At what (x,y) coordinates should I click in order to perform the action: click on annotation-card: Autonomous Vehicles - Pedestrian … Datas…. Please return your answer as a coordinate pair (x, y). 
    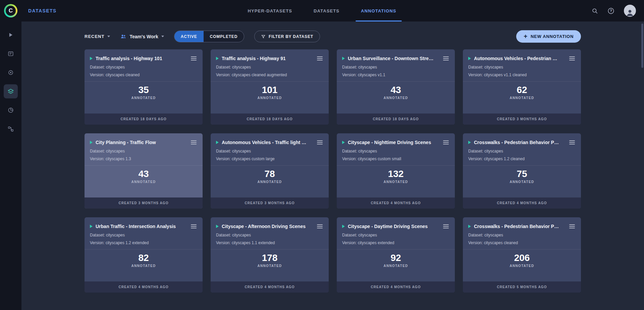
    Looking at the image, I should click on (522, 87).